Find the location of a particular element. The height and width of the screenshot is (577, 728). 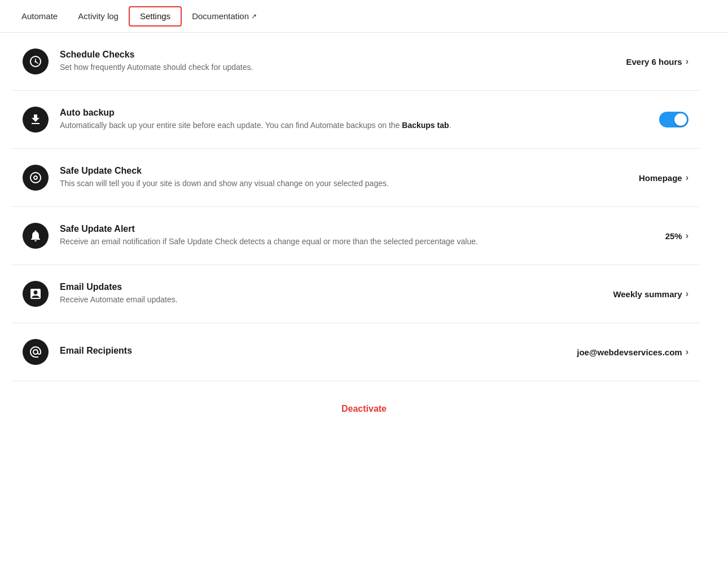

email-updates-value: Weekly summary is located at coordinates (647, 294).